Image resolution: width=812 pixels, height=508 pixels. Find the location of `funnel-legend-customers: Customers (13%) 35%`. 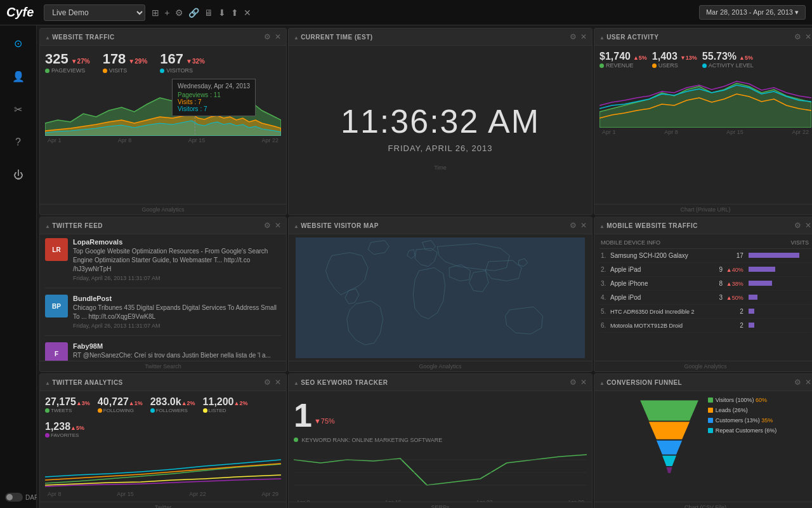

funnel-legend-customers: Customers (13%) 35% is located at coordinates (742, 420).